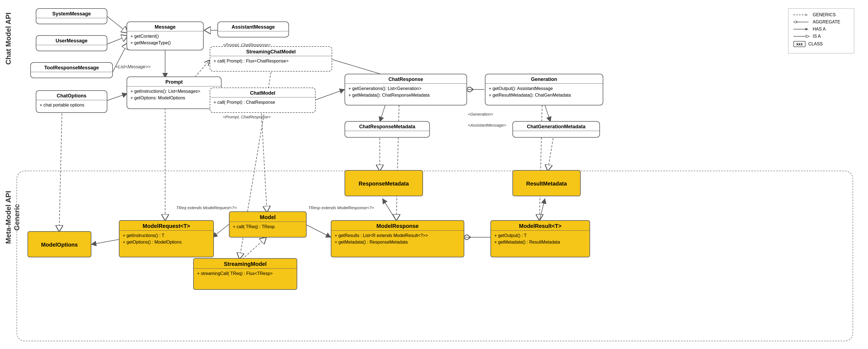 This screenshot has width=868, height=349. Describe the element at coordinates (406, 92) in the screenshot. I see `ChatResponse-body: + getGenerations(): List<Generation>+ ge…` at that location.